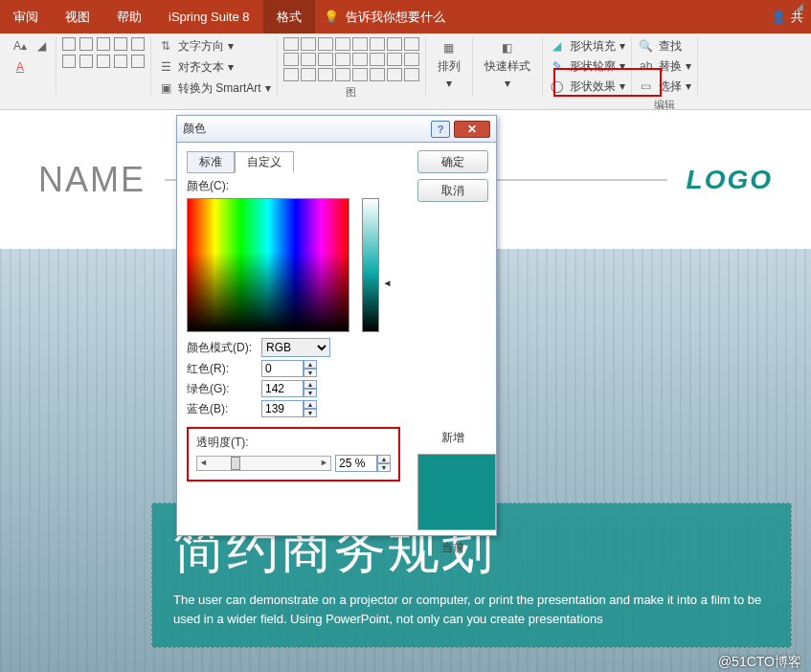  What do you see at coordinates (310, 385) in the screenshot?
I see `green-up-icon: ▲` at bounding box center [310, 385].